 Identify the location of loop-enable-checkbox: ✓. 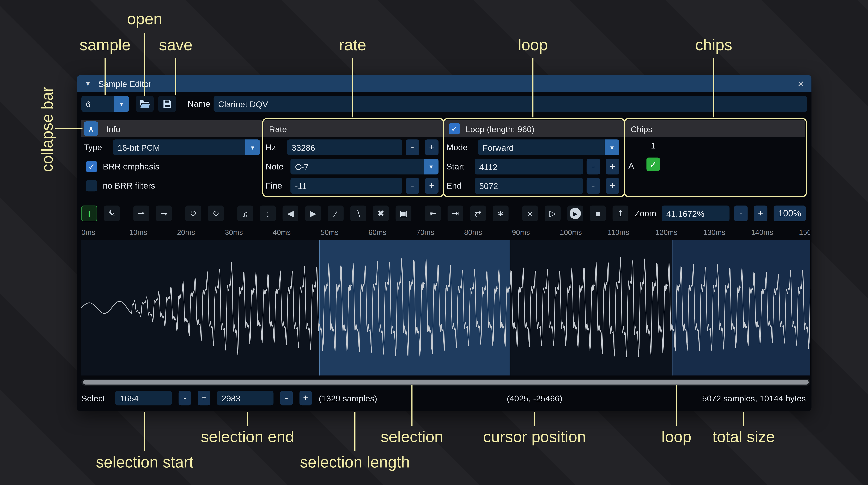
(454, 129).